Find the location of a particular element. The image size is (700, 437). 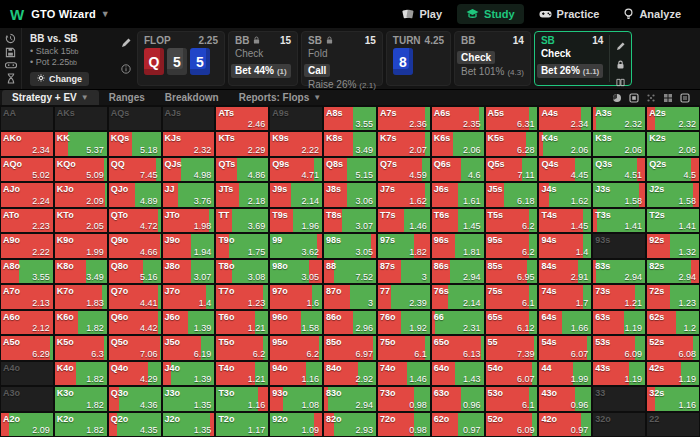

matrix-cell: 54s6.07 is located at coordinates (565, 348).